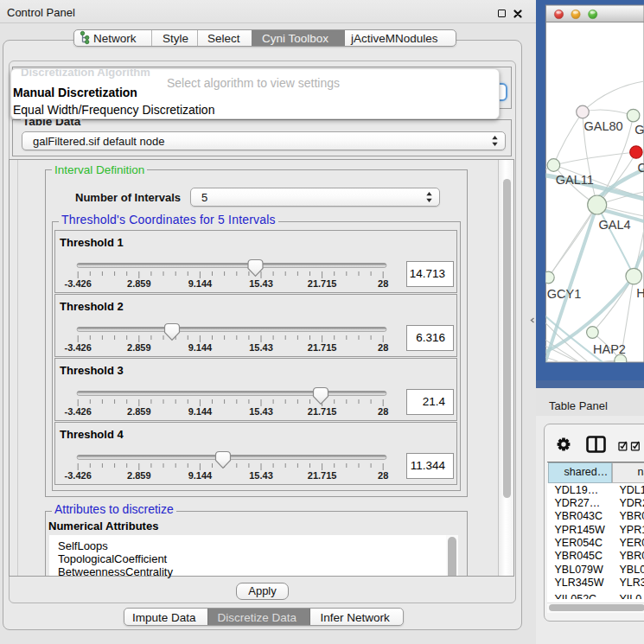 Image resolution: width=644 pixels, height=644 pixels. Describe the element at coordinates (640, 293) in the screenshot. I see `svg-text: HI` at that location.